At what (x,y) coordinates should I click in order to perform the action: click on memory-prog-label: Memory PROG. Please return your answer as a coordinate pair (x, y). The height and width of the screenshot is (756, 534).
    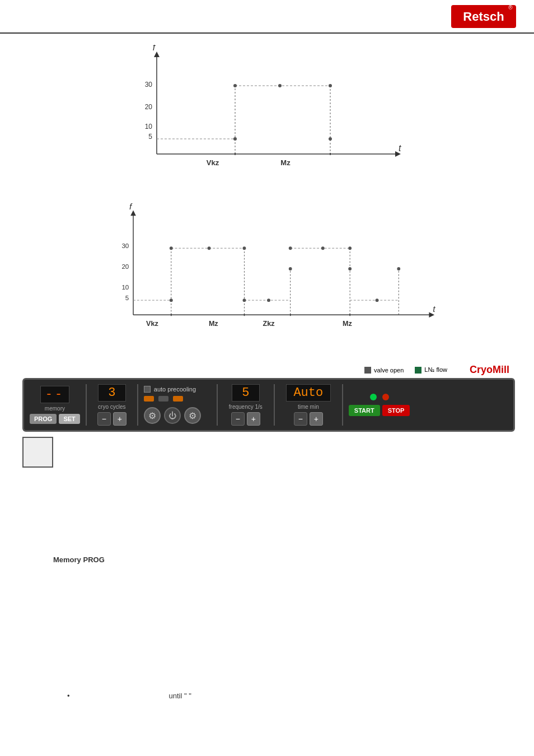
    Looking at the image, I should click on (79, 560).